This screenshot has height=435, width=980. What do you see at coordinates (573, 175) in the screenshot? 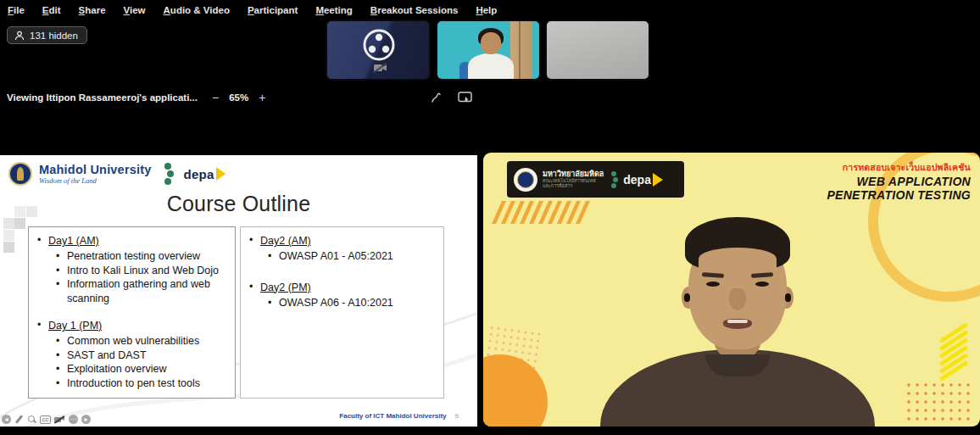
I see `thai-university-name: มหาวิทยาลัยมหิดล` at bounding box center [573, 175].